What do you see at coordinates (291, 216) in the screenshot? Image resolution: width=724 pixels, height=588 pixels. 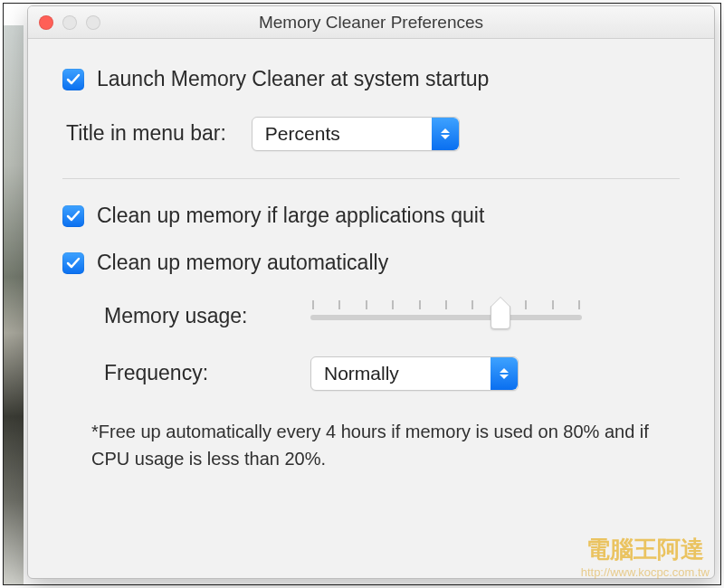 I see `clean-on-quit-label: Clean up memory if large applications qu…` at bounding box center [291, 216].